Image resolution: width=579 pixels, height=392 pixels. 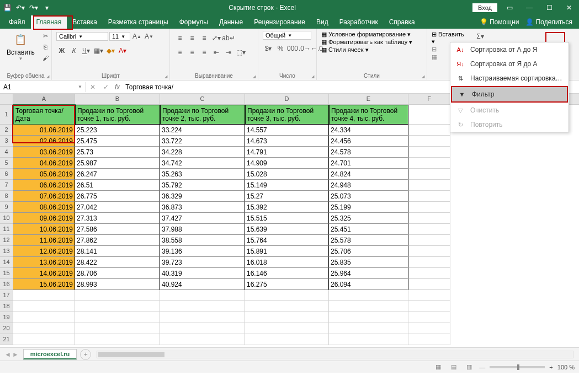 What do you see at coordinates (203, 207) in the screenshot?
I see `cell: 36.873` at bounding box center [203, 207].